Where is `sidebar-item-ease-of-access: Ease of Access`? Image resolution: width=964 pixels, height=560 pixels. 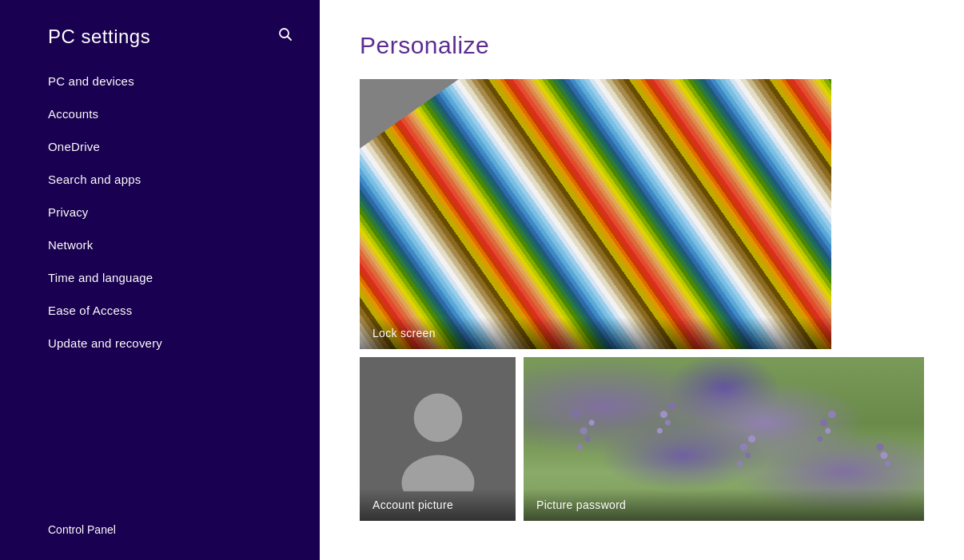 sidebar-item-ease-of-access: Ease of Access is located at coordinates (160, 310).